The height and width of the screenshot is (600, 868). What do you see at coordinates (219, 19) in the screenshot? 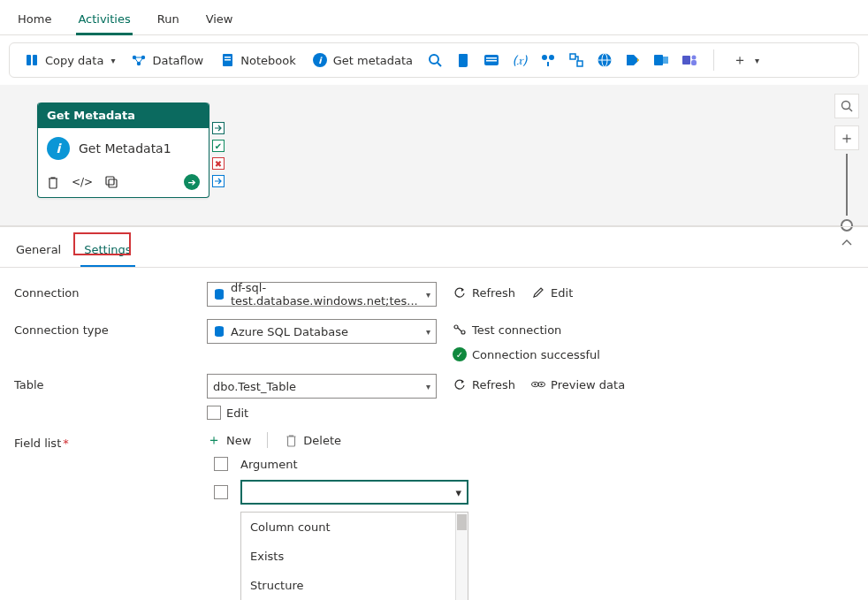
I see `top-tab-view: View` at bounding box center [219, 19].